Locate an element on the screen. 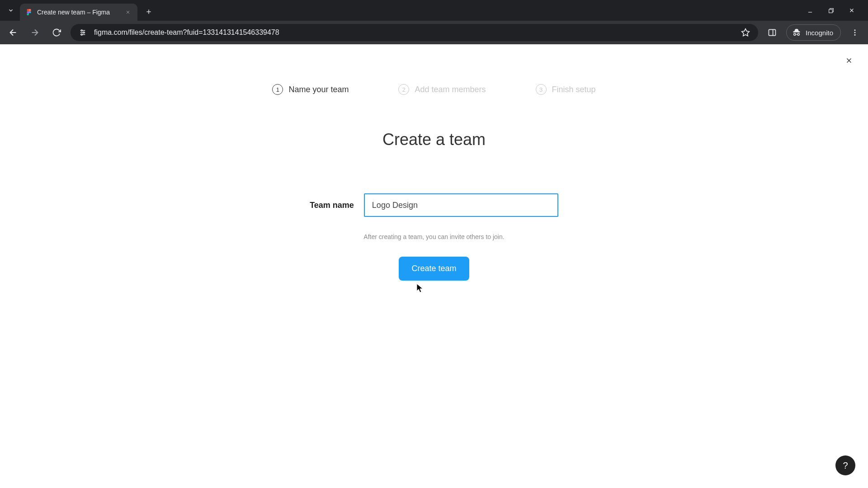 This screenshot has height=488, width=868. site-settings-icon is located at coordinates (83, 33).